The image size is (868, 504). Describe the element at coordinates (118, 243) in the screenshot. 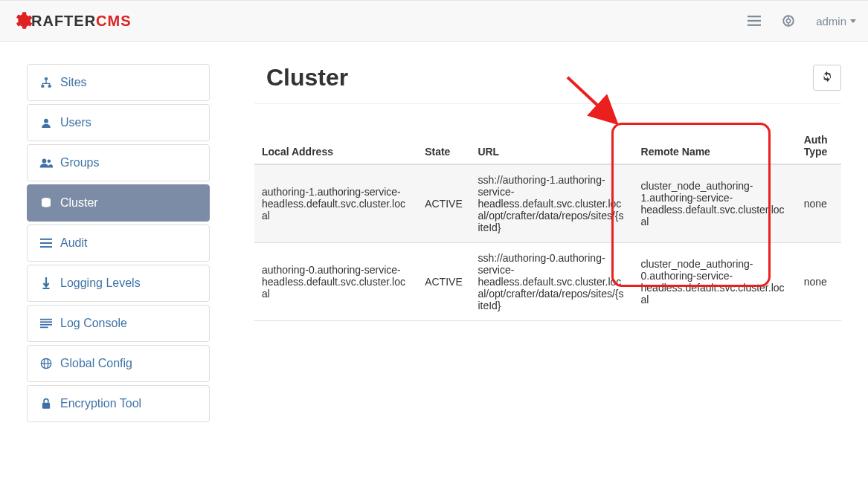

I see `sidebar-item-audit: Audit` at that location.